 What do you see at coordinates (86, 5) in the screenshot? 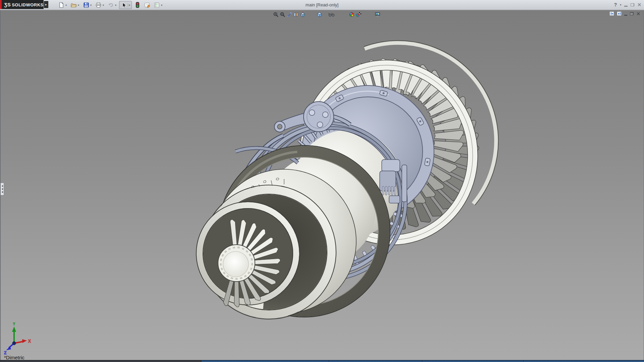
I see `save-floppy-icon` at bounding box center [86, 5].